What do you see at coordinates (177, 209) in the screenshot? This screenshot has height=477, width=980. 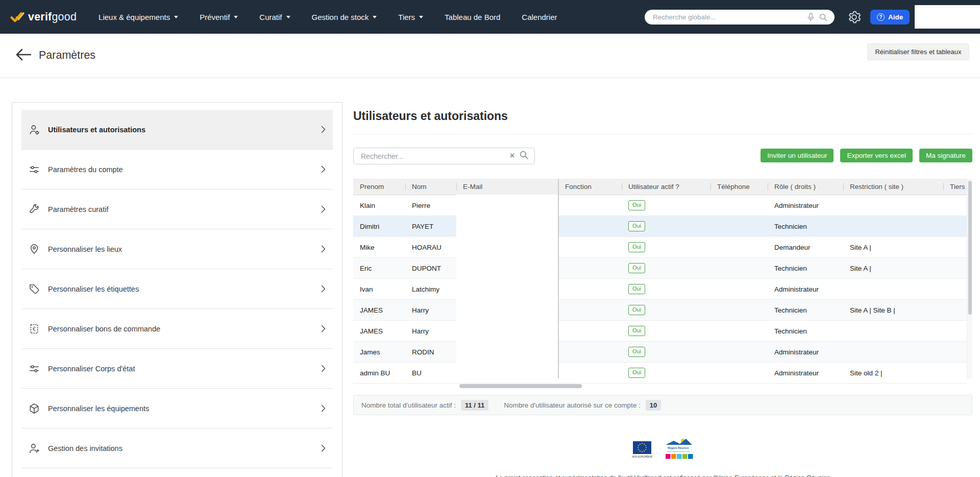 I see `sidebar-item-parametres-curatif: Paramètres curatif` at bounding box center [177, 209].